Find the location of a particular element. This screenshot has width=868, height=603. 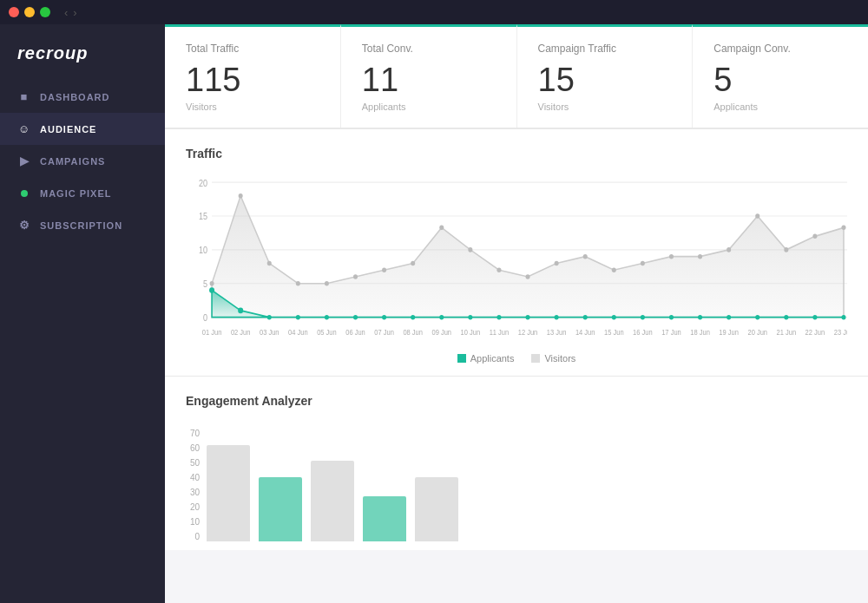

svg-text: 23 Jun is located at coordinates (840, 331).